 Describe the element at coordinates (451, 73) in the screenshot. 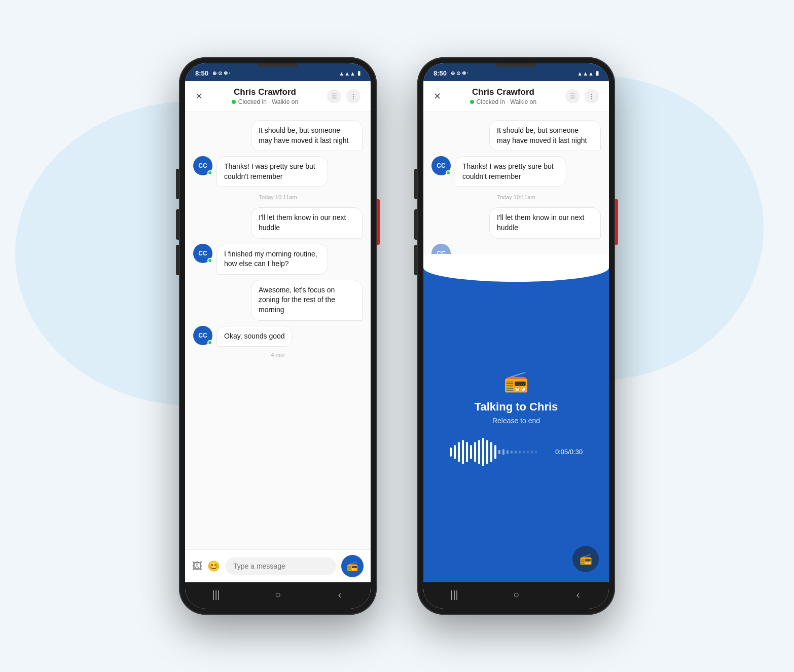

I see `status-left-2: 8:50 ⊕ ⊙ ❄ ·` at that location.